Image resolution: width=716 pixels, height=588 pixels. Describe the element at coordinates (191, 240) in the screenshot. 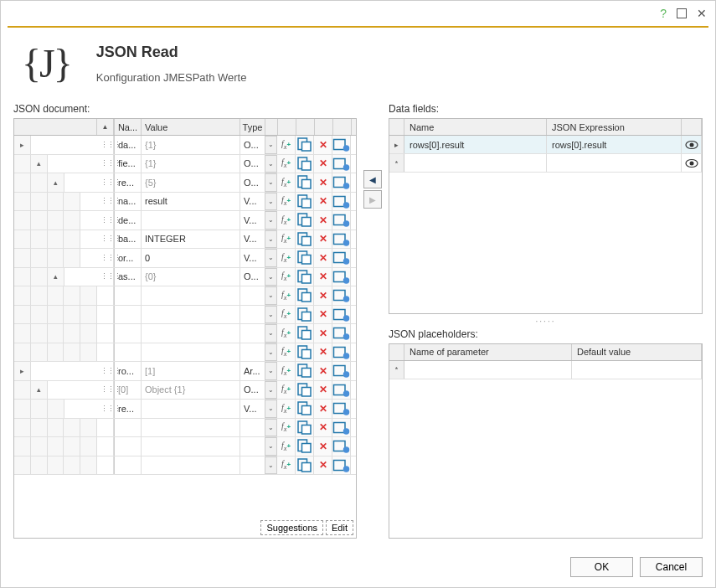

I see `node-value: INTEGER` at that location.